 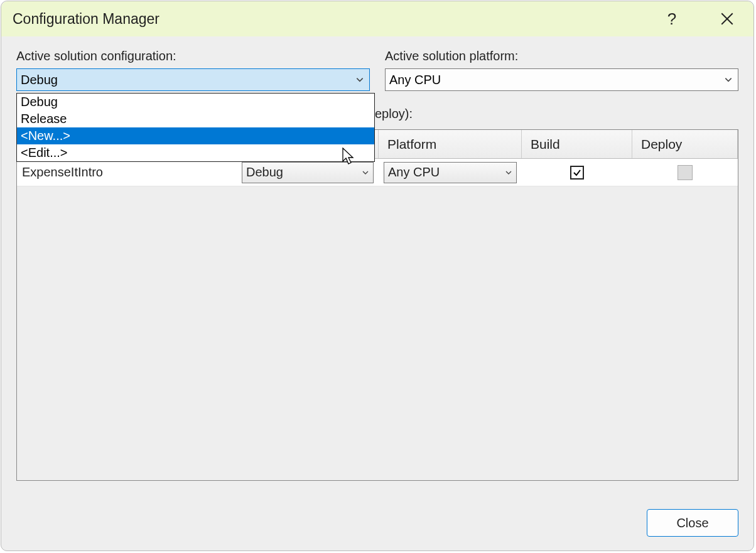 What do you see at coordinates (685, 144) in the screenshot?
I see `header-deploy: Deploy` at bounding box center [685, 144].